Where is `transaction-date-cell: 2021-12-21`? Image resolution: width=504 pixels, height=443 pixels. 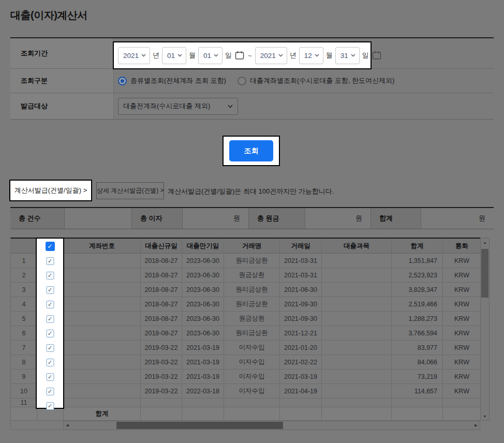
transaction-date-cell: 2021-12-21 is located at coordinates (301, 333).